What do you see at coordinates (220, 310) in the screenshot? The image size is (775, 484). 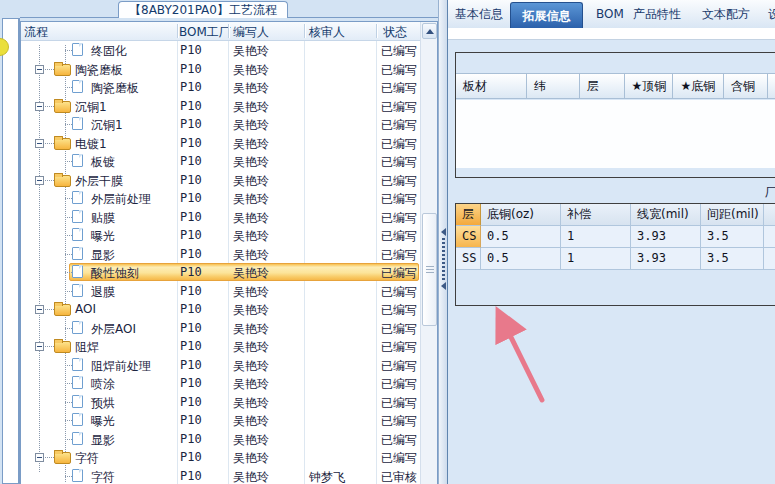 I see `tree-row-folder: AOI P10 吴艳玲 已编写` at bounding box center [220, 310].